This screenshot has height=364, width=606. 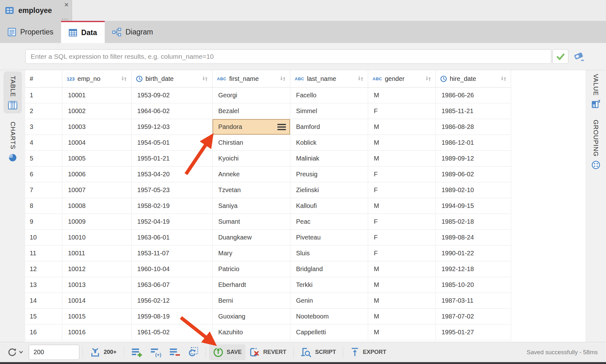 What do you see at coordinates (30, 32) in the screenshot?
I see `tab-properties: Properties` at bounding box center [30, 32].